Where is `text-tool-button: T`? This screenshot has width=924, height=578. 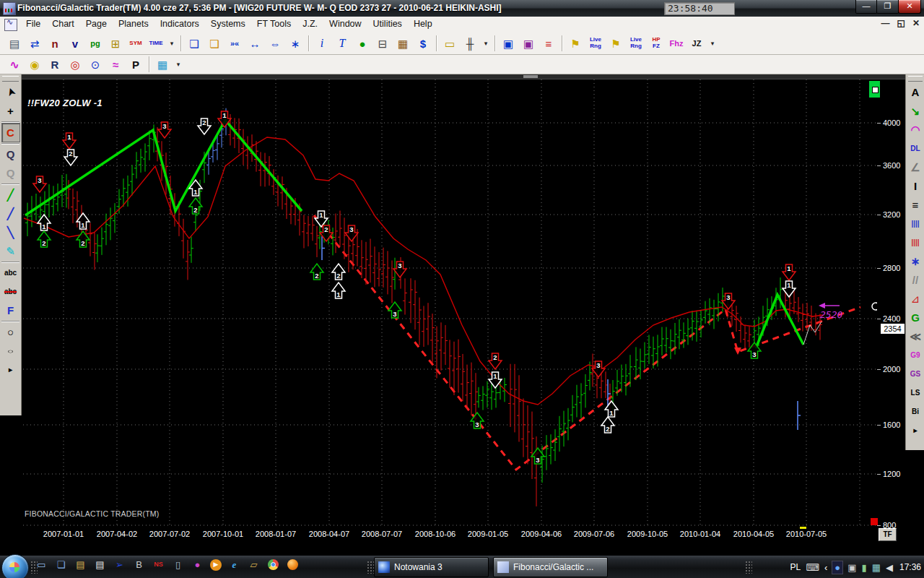
text-tool-button: T is located at coordinates (342, 43).